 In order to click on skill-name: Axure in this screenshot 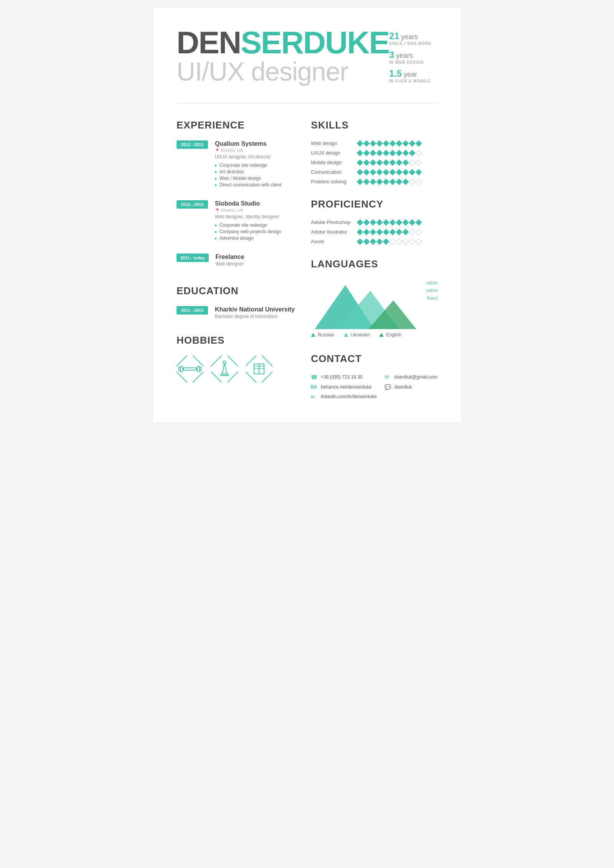, I will do `click(332, 242)`.